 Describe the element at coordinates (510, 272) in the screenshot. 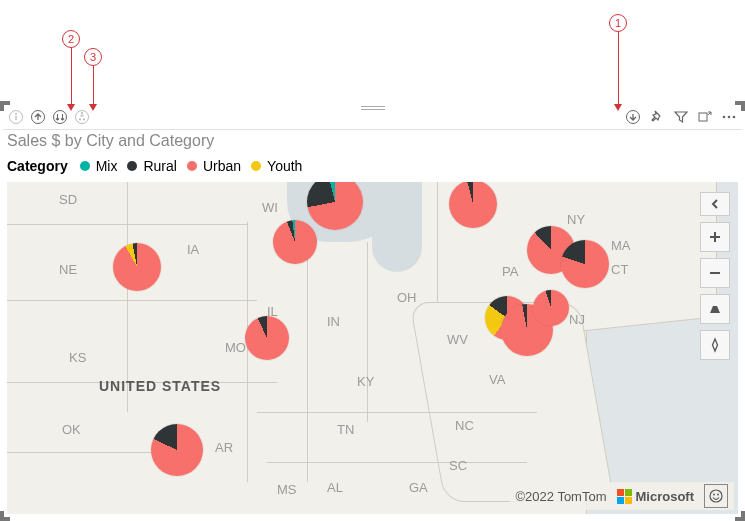

I see `state-label-pa: PA` at that location.